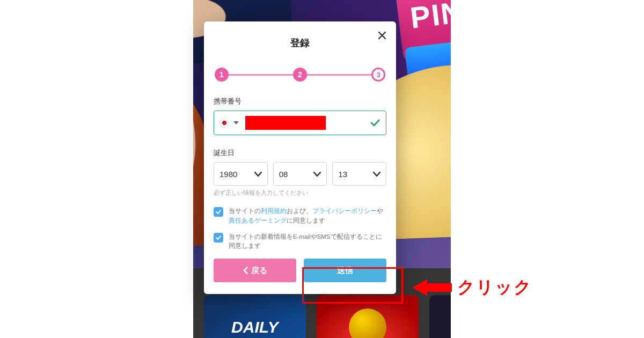 This screenshot has height=338, width=644. Describe the element at coordinates (300, 270) in the screenshot. I see `button-row: 戻る 送信` at that location.